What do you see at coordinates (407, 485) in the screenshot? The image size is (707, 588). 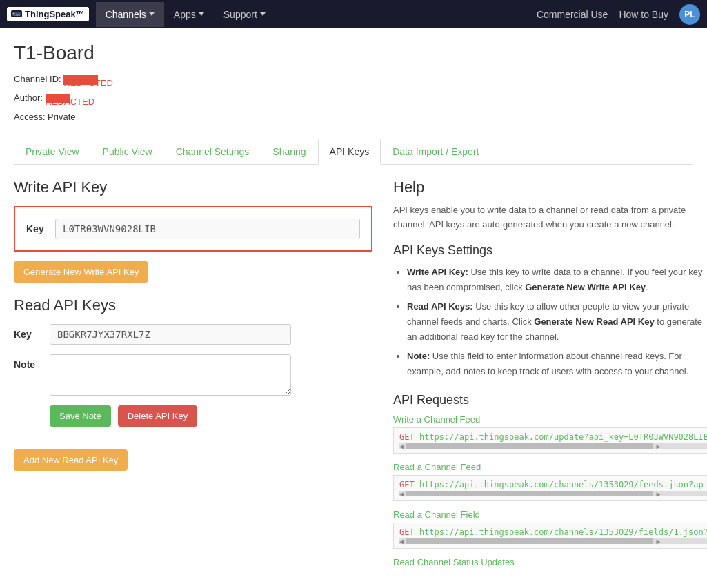 I see `read-feed-get: GET` at bounding box center [407, 485].